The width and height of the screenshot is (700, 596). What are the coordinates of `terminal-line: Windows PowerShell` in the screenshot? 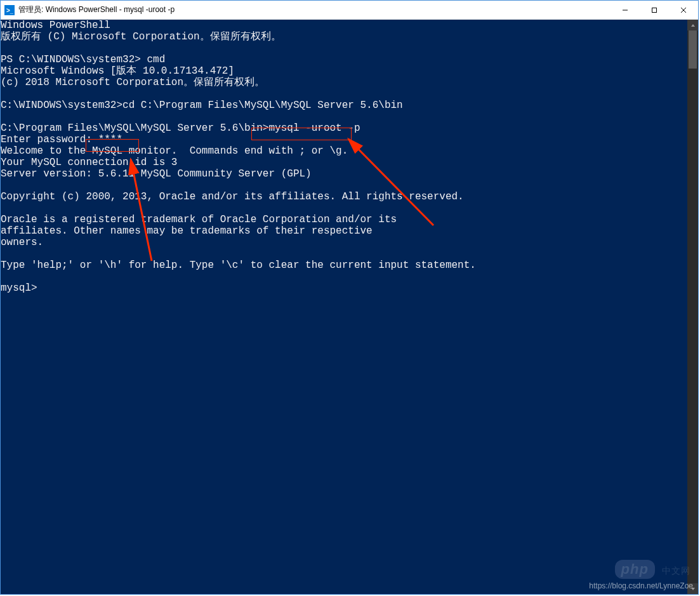 It's located at (344, 25).